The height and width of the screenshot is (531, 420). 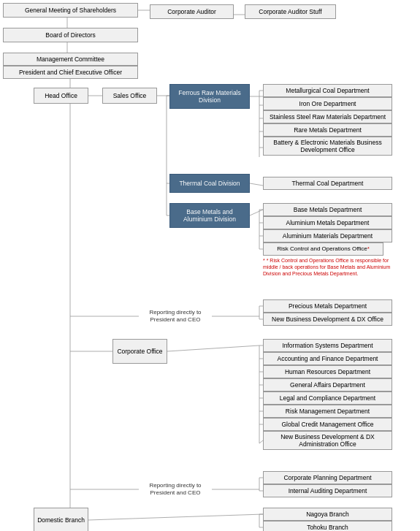 What do you see at coordinates (327, 526) in the screenshot?
I see `tohoku-box: Tohoku Branch` at bounding box center [327, 526].